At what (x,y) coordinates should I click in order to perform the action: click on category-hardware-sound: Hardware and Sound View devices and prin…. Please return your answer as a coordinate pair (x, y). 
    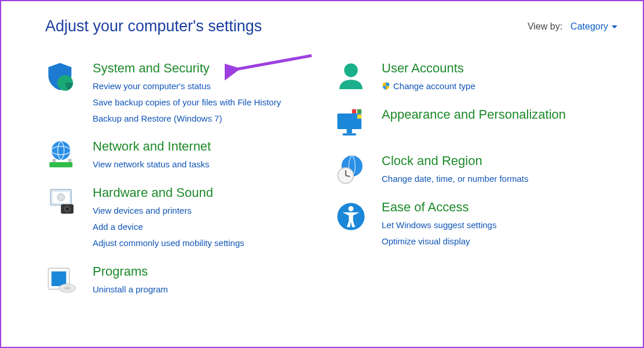
    Looking at the image, I should click on (186, 218).